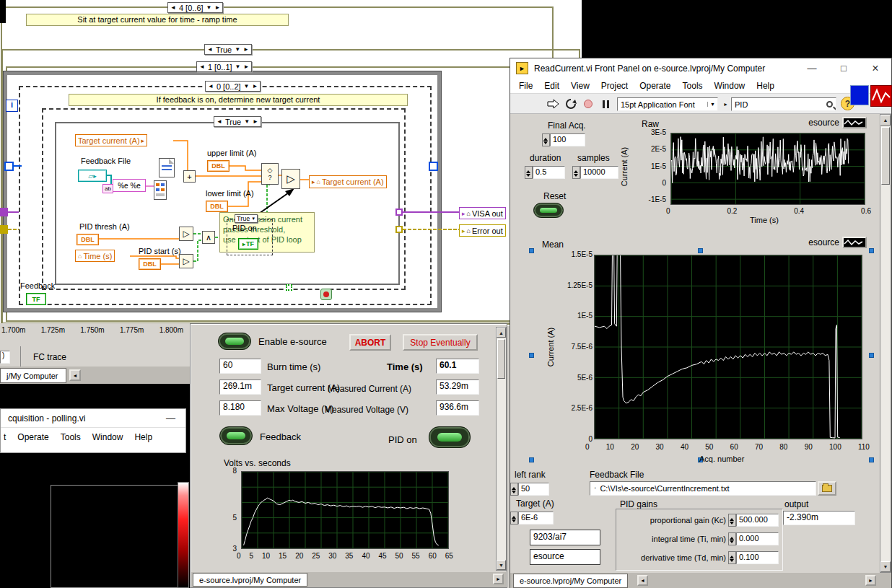  Describe the element at coordinates (599, 172) in the screenshot. I see `samples-value: 10000` at that location.